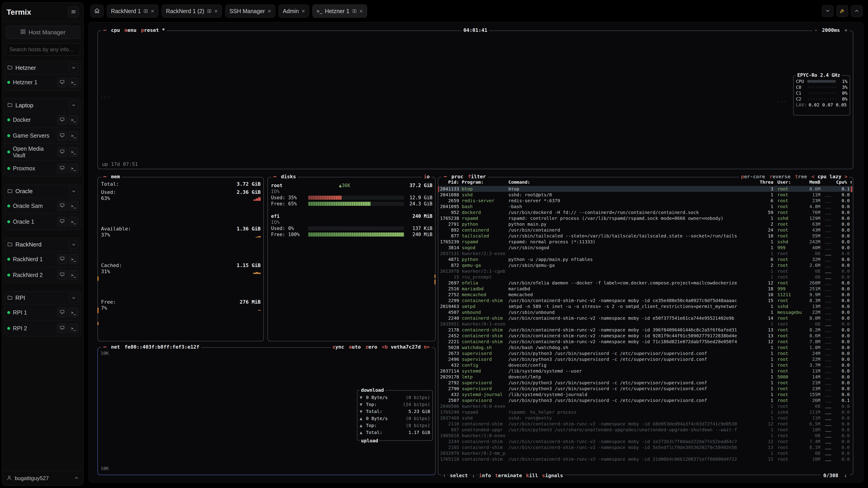 The height and width of the screenshot is (488, 868). Describe the element at coordinates (646, 271) in the screenshot. I see `process-row: 2013978 kworker/2:1-cgwb 1 root 0B ▁▁▁ 0…` at that location.